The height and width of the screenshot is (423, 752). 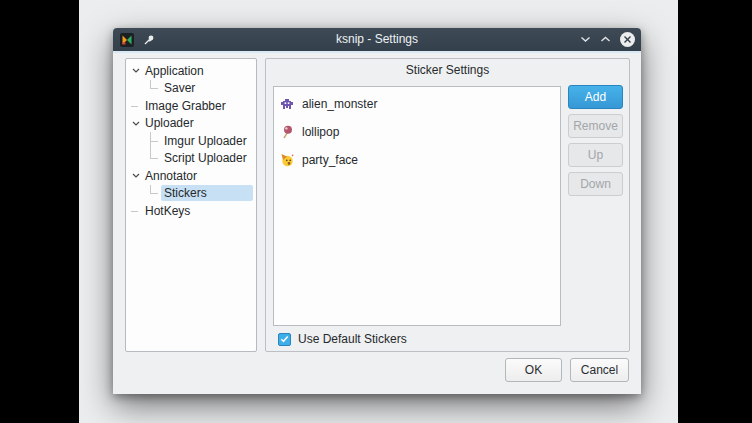 I want to click on checkbox-label: Use Default Stickers, so click(x=352, y=339).